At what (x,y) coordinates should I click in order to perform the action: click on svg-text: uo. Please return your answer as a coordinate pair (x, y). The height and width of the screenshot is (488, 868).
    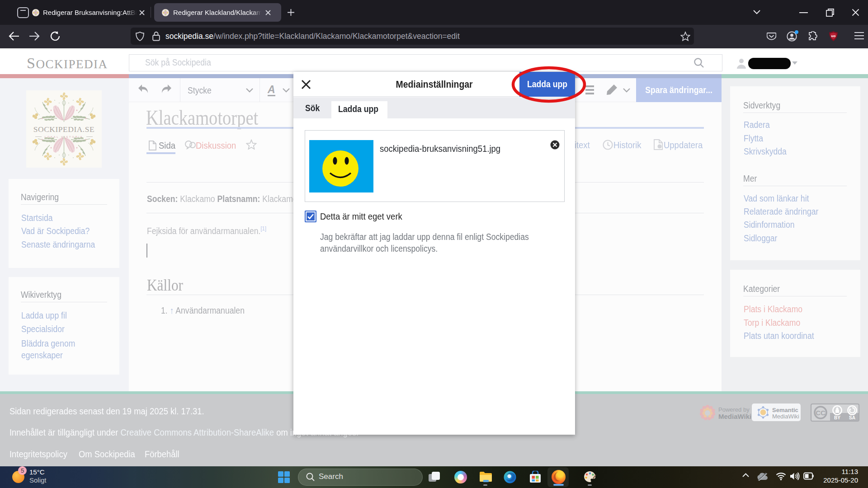
    Looking at the image, I should click on (834, 36).